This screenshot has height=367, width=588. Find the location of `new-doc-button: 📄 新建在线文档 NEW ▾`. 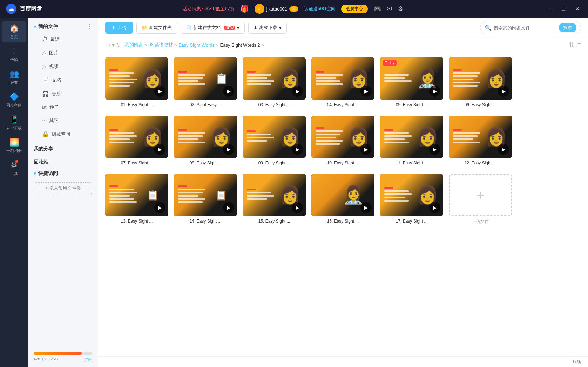

new-doc-button: 📄 新建在线文档 NEW ▾ is located at coordinates (212, 28).